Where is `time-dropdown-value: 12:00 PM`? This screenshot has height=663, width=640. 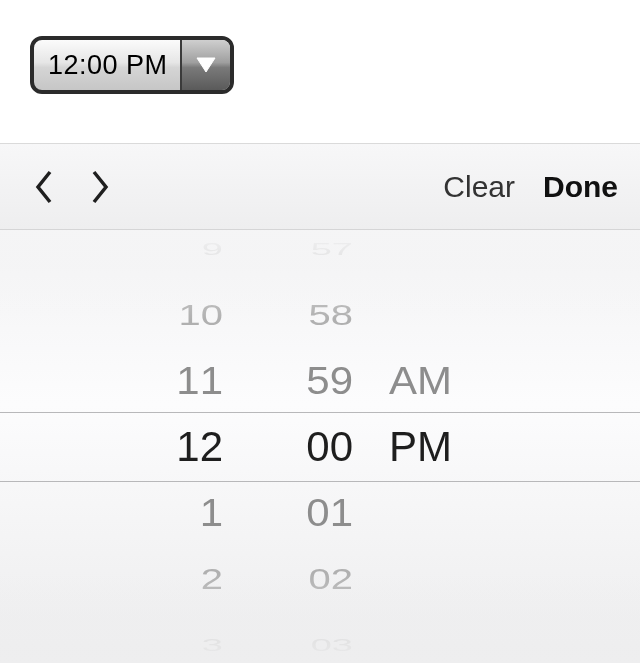
time-dropdown-value: 12:00 PM is located at coordinates (107, 65).